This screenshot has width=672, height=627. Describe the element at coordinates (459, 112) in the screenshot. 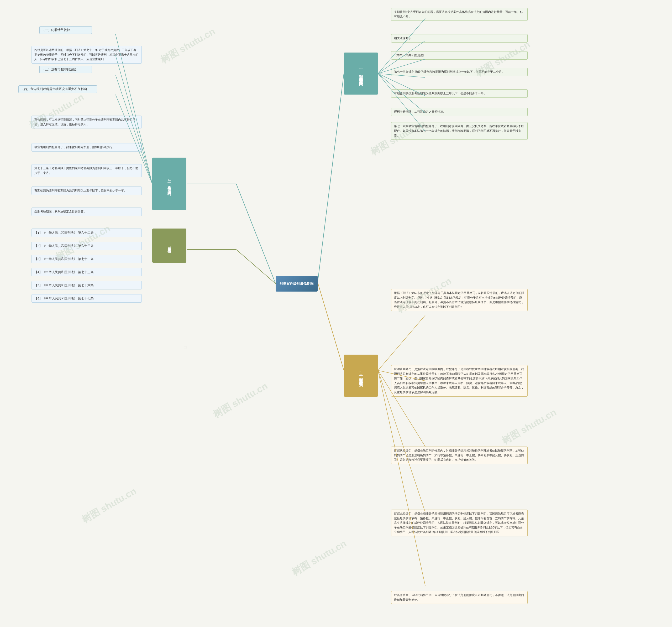

I see `right-node-6: 缓刑考验期限，从判决确定之日起计算。` at that location.